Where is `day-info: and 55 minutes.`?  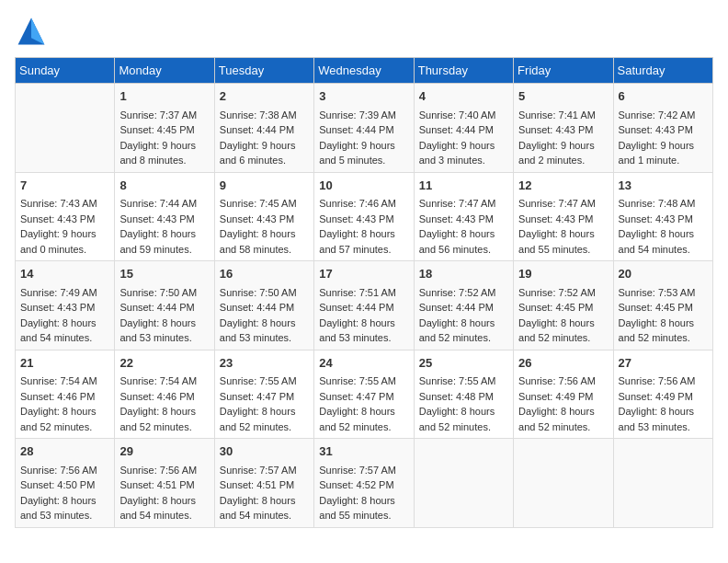
day-info: and 55 minutes. is located at coordinates (563, 250).